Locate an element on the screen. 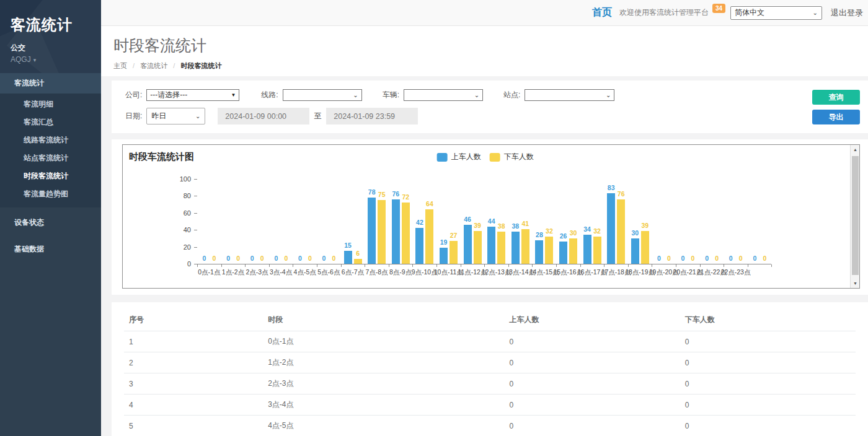 Image resolution: width=868 pixels, height=436 pixels. chart-scrollbar: ▲ ▼ is located at coordinates (854, 217).